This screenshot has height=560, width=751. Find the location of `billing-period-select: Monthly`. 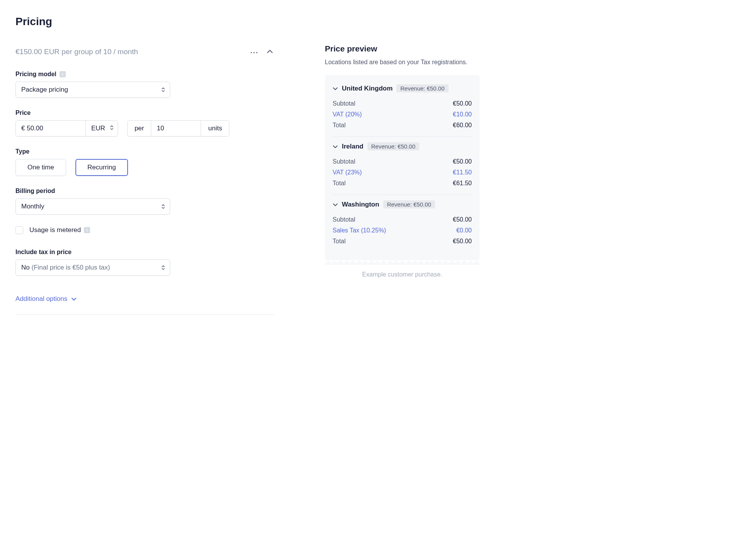

billing-period-select: Monthly is located at coordinates (93, 207).